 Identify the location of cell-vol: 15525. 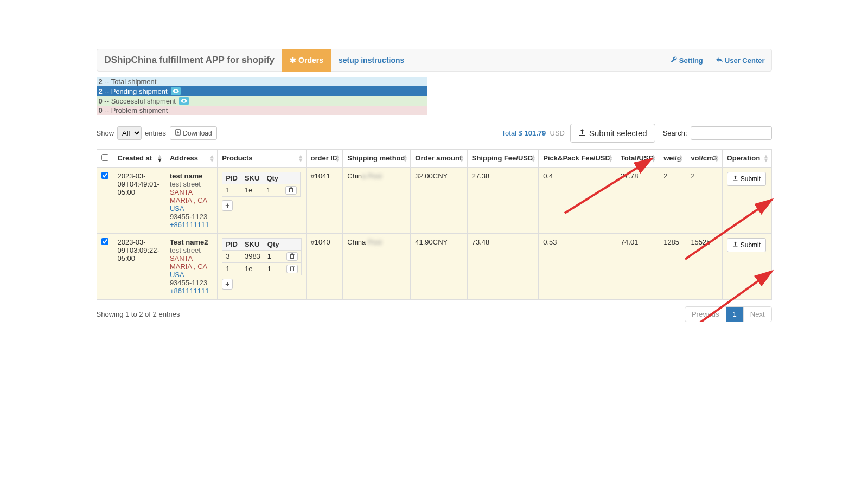
(704, 267).